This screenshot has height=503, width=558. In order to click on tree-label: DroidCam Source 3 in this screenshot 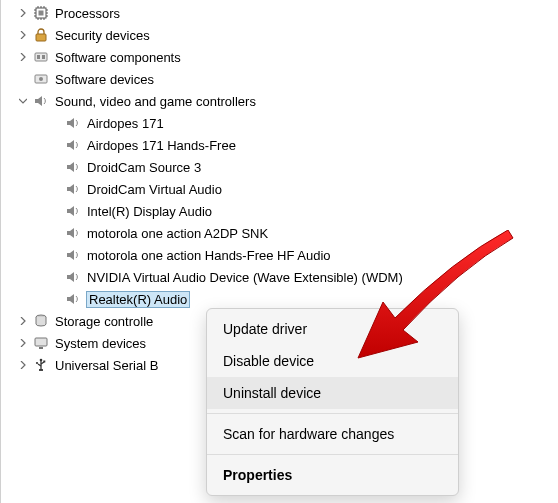, I will do `click(144, 168)`.